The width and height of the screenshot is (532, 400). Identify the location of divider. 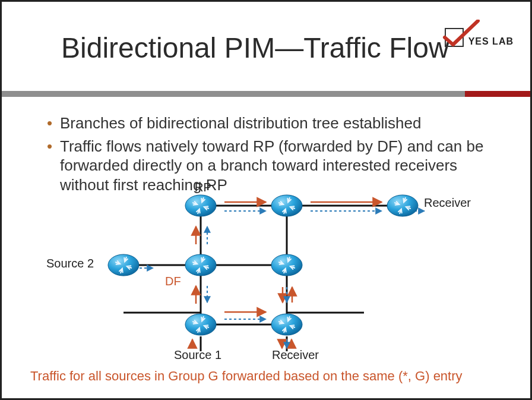
(266, 94).